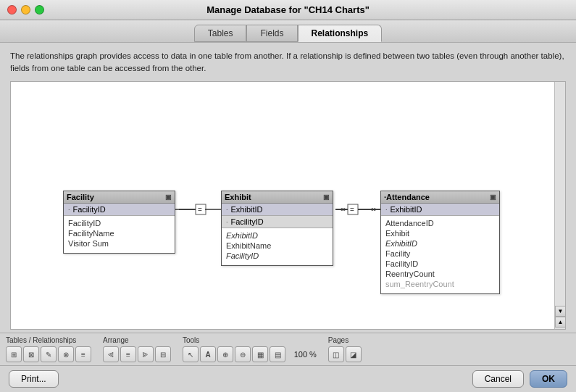  Describe the element at coordinates (441, 254) in the screenshot. I see `field-att-facility: Facility` at that location.